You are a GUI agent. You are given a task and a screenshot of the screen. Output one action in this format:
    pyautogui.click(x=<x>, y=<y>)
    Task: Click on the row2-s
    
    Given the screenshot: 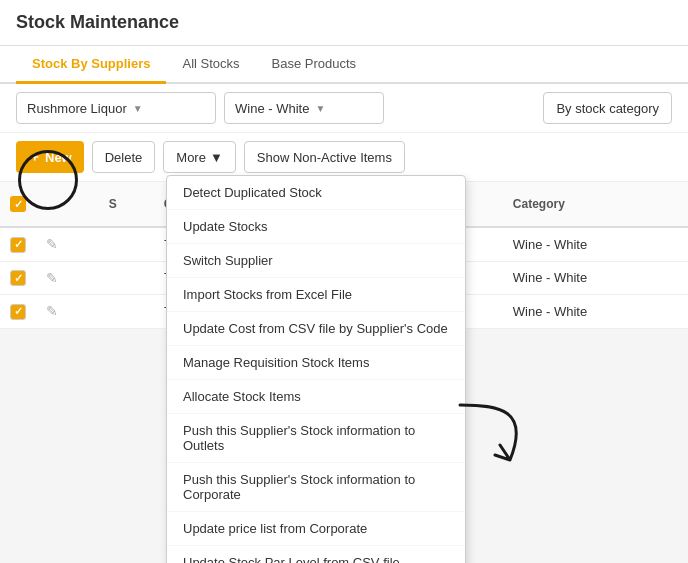 What is the action you would take?
    pyautogui.click(x=126, y=278)
    